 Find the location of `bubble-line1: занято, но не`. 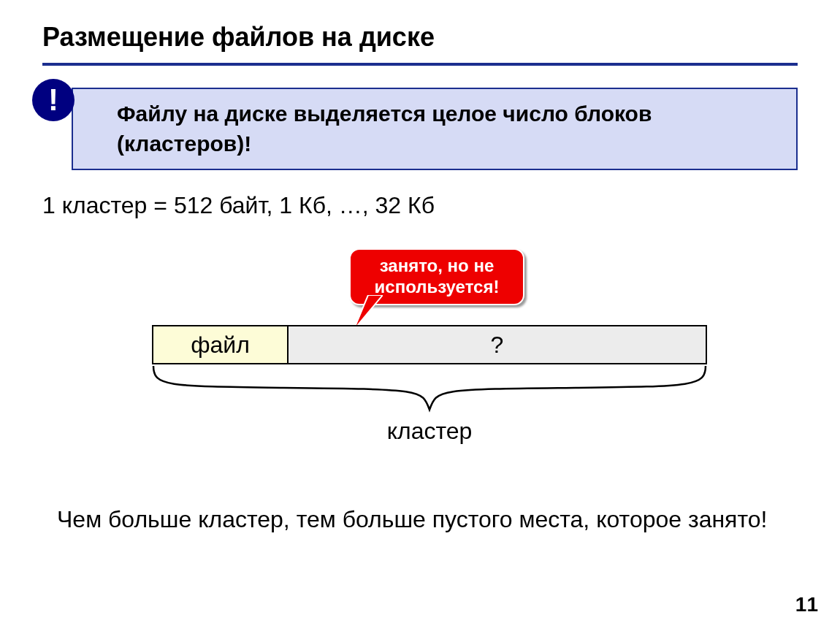

bubble-line1: занято, но не is located at coordinates (437, 266).